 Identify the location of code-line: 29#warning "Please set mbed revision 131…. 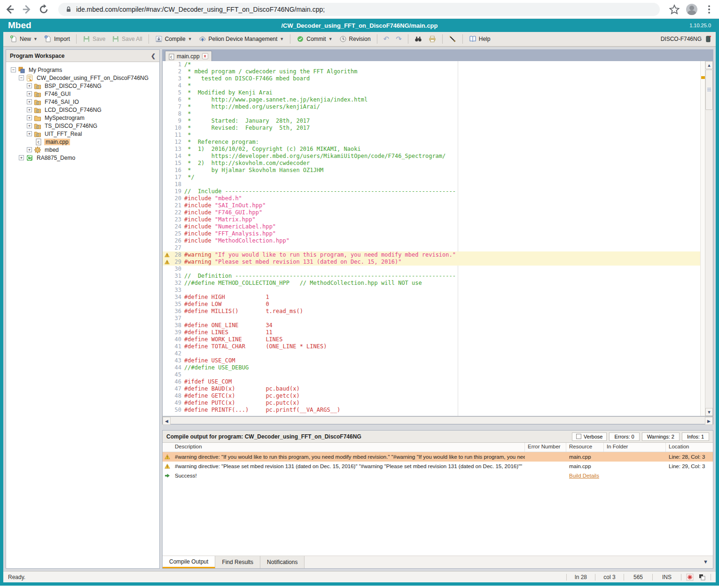
(431, 262).